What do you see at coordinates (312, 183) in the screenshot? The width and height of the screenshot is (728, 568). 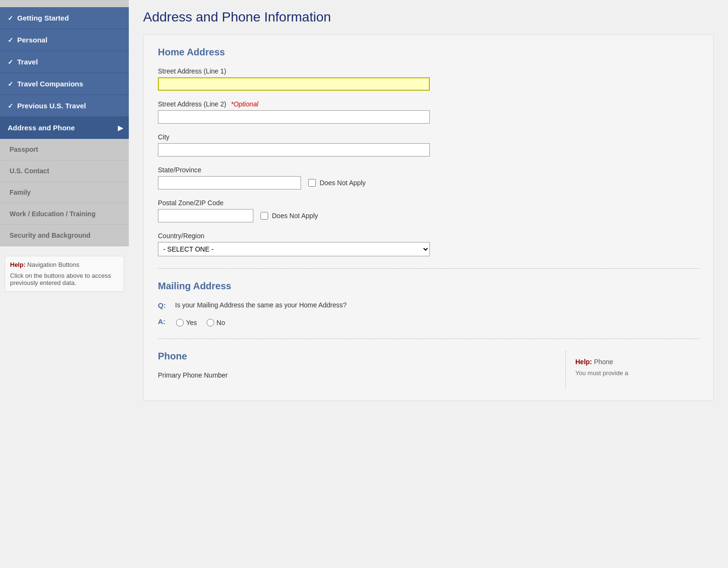 I see `state-dna-checkbox` at bounding box center [312, 183].